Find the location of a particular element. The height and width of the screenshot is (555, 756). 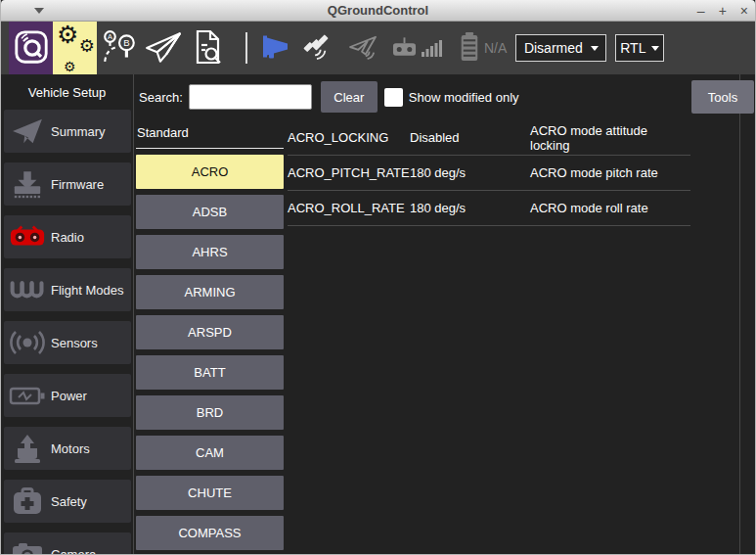

category-button-arspd: ARSPD is located at coordinates (209, 333).